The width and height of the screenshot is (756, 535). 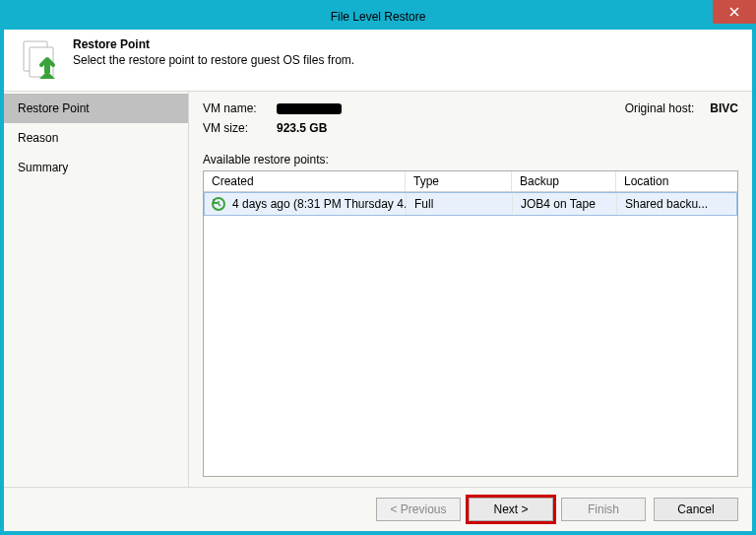 What do you see at coordinates (378, 17) in the screenshot?
I see `window-title: File Level Restore` at bounding box center [378, 17].